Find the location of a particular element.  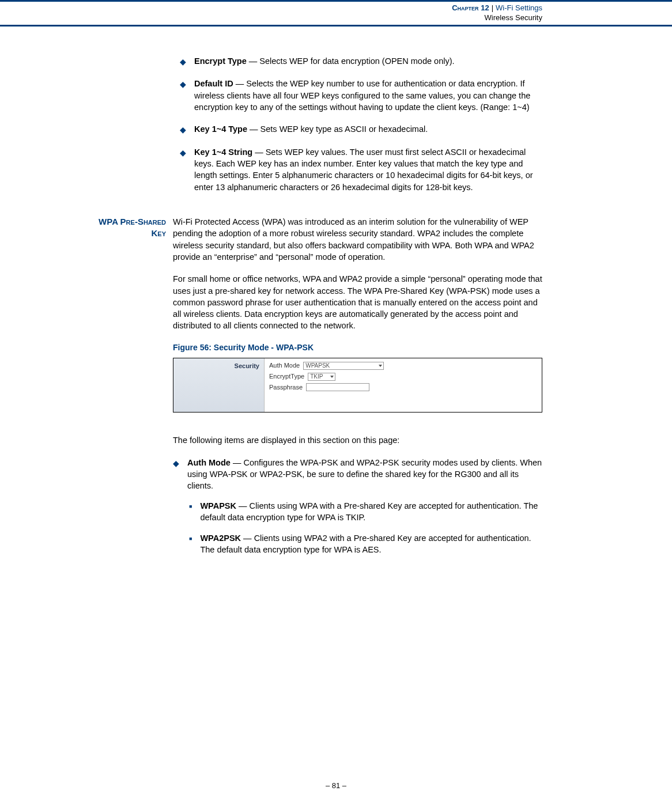

bullet-text: Auth Mode — Configures the WPA-PSK and W… is located at coordinates (365, 475).